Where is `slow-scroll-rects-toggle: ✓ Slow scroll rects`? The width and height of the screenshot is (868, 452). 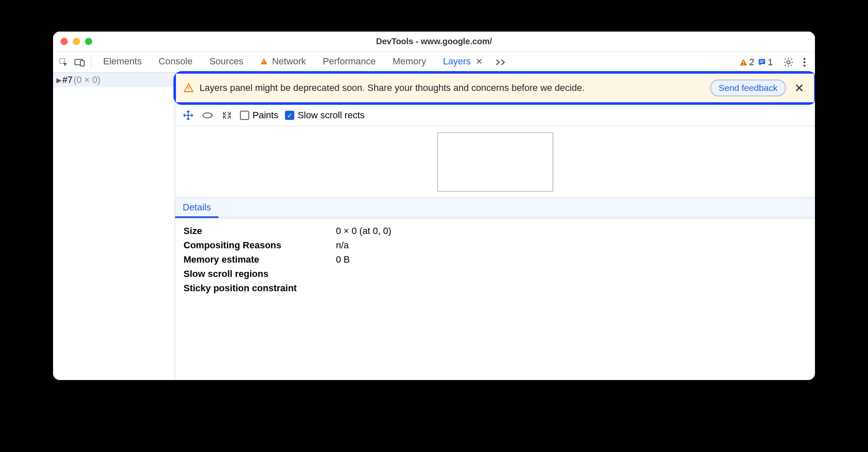 slow-scroll-rects-toggle: ✓ Slow scroll rects is located at coordinates (325, 115).